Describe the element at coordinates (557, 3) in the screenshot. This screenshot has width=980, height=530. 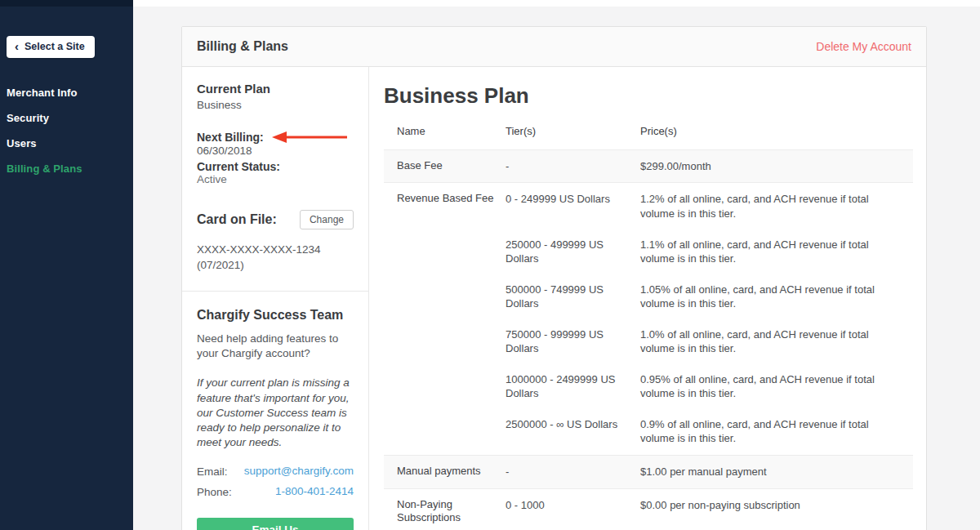
I see `top-strip` at that location.